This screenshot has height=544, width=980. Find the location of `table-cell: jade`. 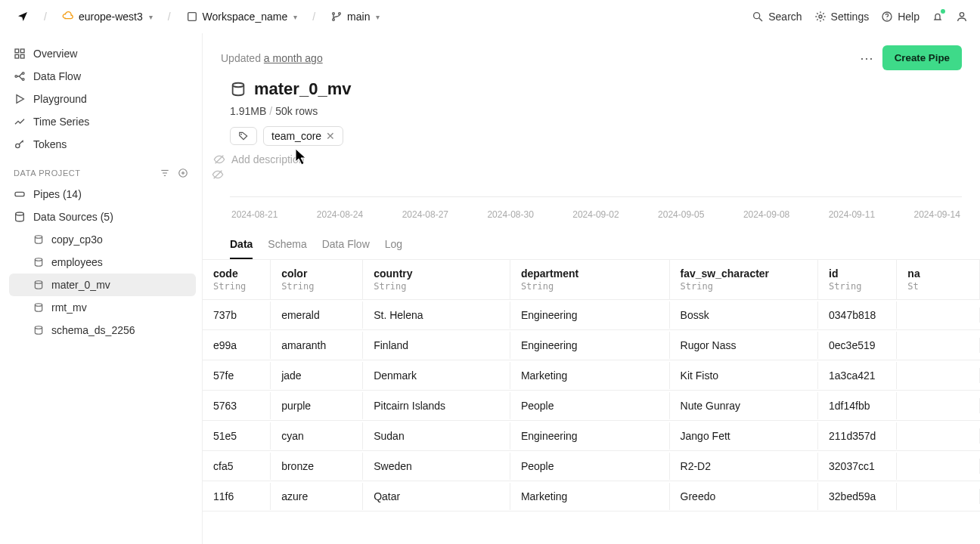

table-cell: jade is located at coordinates (317, 376).